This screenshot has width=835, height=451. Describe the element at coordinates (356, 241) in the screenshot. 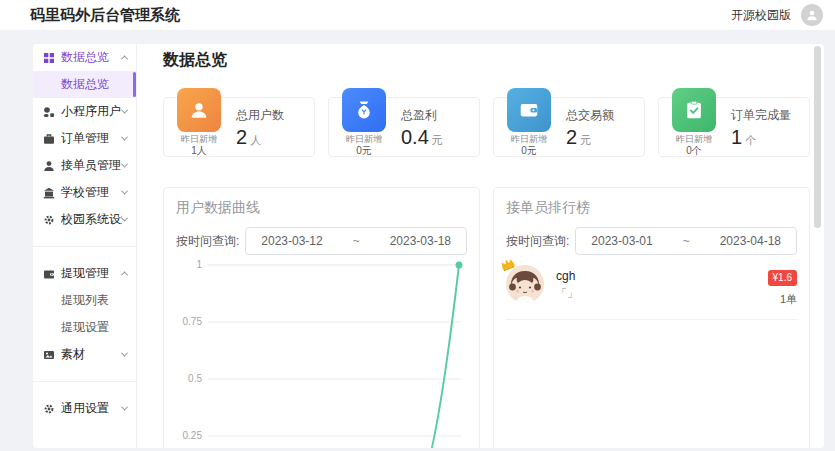

I see `date-range-picker: 2023-03-12 ~ 2023-03-18` at that location.